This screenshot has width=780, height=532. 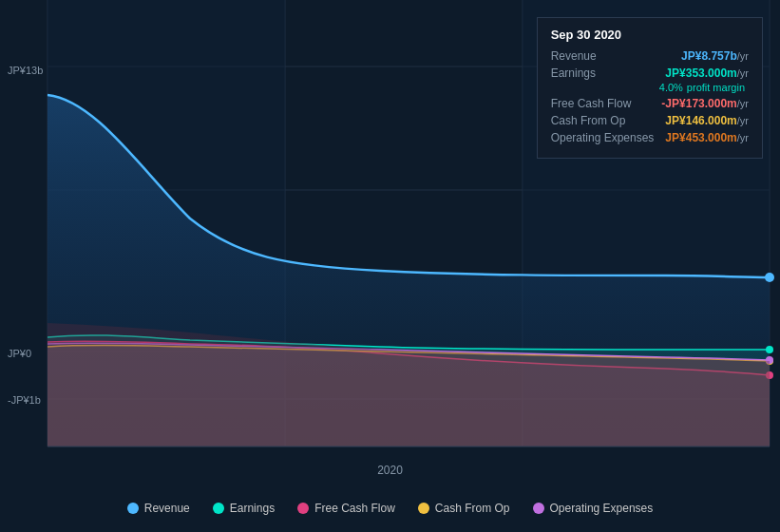 I want to click on legend-label-free-cash-flow: Free Cash Flow, so click(x=355, y=508).